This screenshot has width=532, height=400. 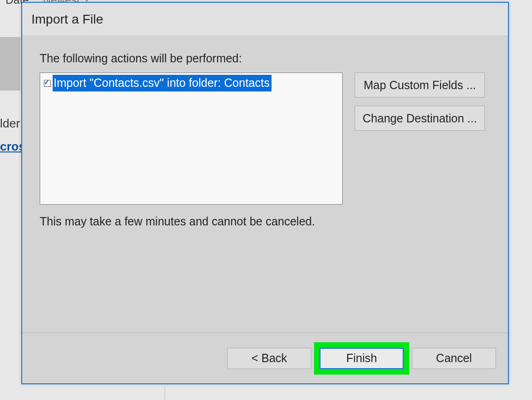 I want to click on side-buttons: Map Custom Fields ... Change Destination…, so click(x=420, y=102).